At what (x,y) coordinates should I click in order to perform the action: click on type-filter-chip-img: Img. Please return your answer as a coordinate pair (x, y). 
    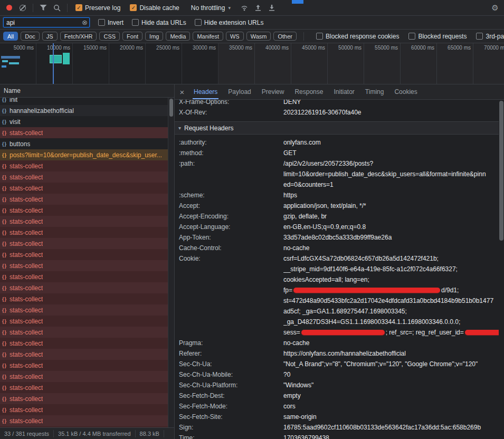
    Looking at the image, I should click on (154, 36).